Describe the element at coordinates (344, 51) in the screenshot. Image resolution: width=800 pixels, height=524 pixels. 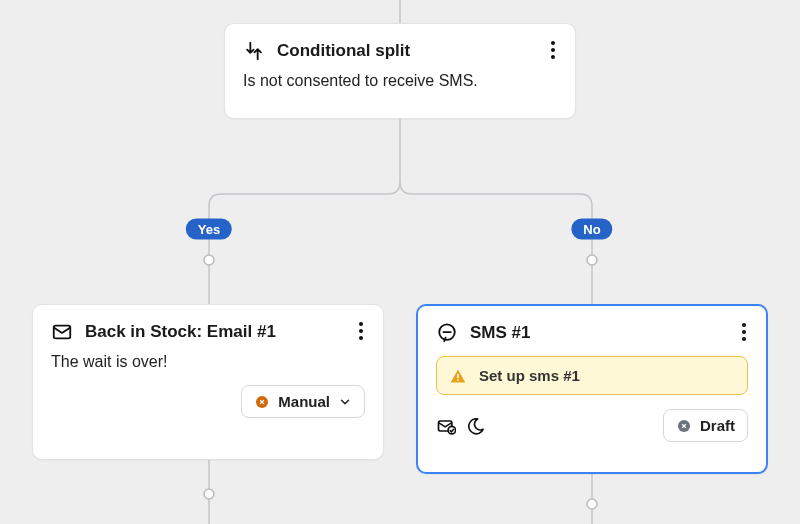
I see `split-title: Conditional split` at that location.